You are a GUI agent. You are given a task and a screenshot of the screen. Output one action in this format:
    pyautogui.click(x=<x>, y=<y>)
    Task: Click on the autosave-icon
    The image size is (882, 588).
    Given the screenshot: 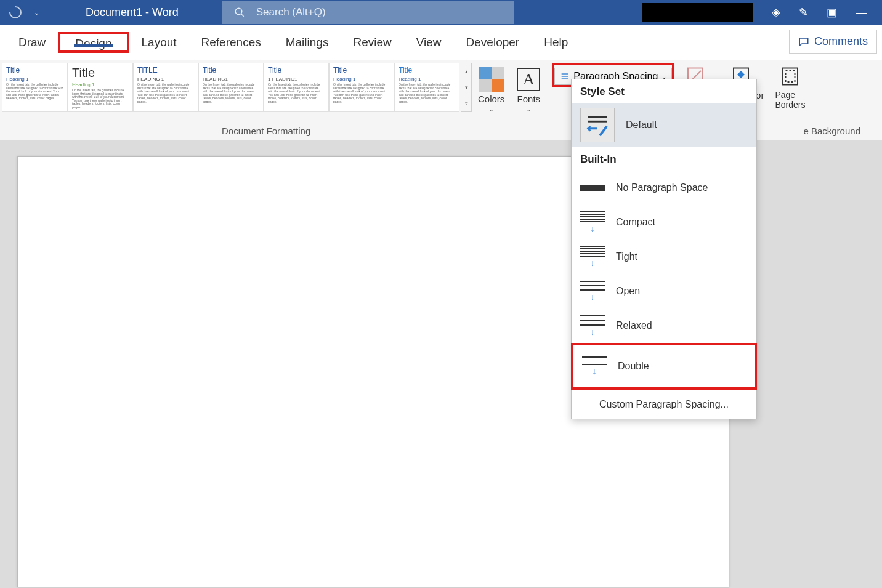 What is the action you would take?
    pyautogui.click(x=15, y=12)
    